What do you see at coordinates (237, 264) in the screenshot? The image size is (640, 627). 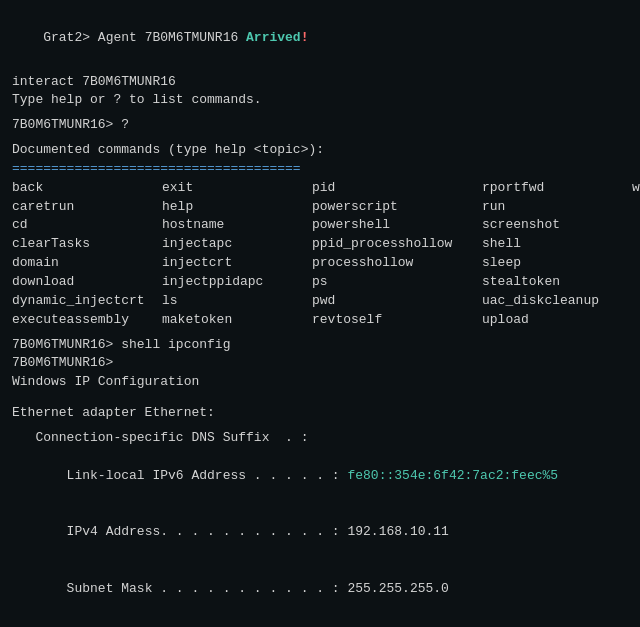 I see `cmd-injectcrt: injectcrt` at bounding box center [237, 264].